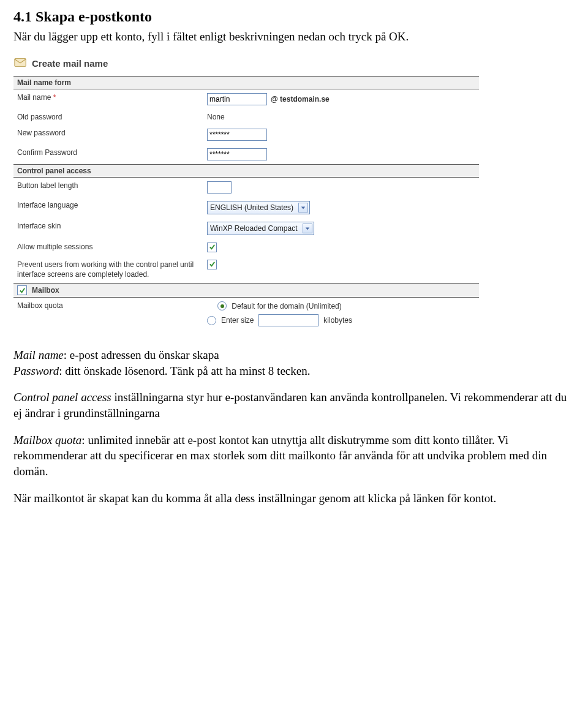 The width and height of the screenshot is (588, 711). I want to click on envelope-icon, so click(20, 64).